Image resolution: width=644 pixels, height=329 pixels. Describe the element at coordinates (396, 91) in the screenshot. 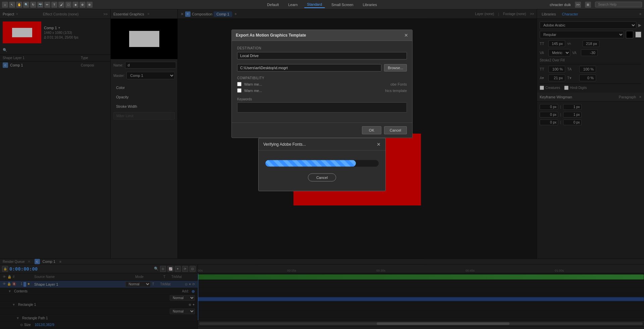

I see `graphics-label: hics template` at that location.